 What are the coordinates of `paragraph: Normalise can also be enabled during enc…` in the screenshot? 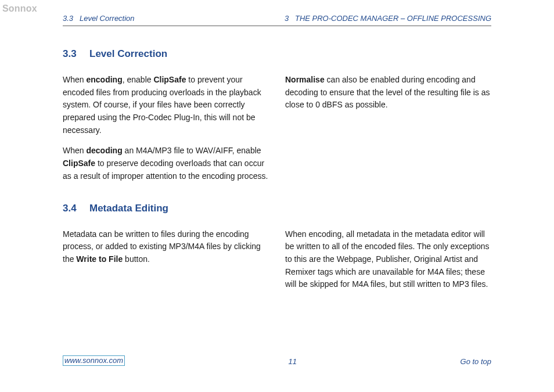 It's located at (388, 93).